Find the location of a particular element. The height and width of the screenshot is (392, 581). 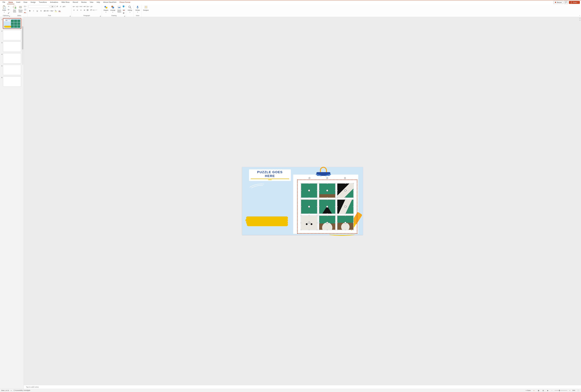

slide-thumbnail-panel: 1 PUZZLE GOESHERE 2 3 4 5 6 is located at coordinates (12, 203).